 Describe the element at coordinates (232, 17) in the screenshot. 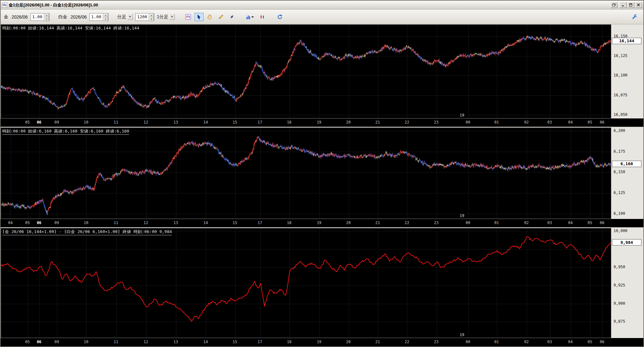

I see `pen-nib-icon` at that location.